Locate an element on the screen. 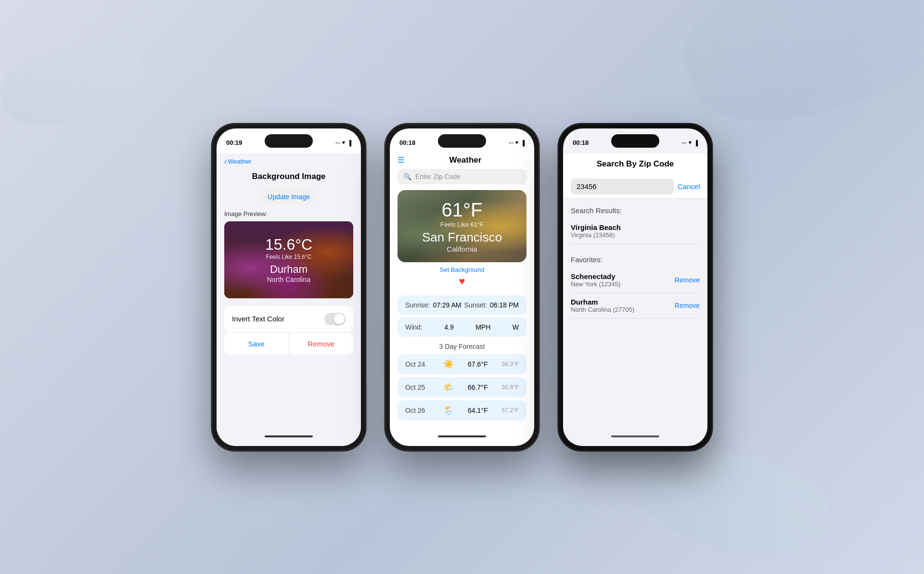  image-preview-box: 15.6°C Feels Like 15.6°C Durham North Ca… is located at coordinates (289, 260).